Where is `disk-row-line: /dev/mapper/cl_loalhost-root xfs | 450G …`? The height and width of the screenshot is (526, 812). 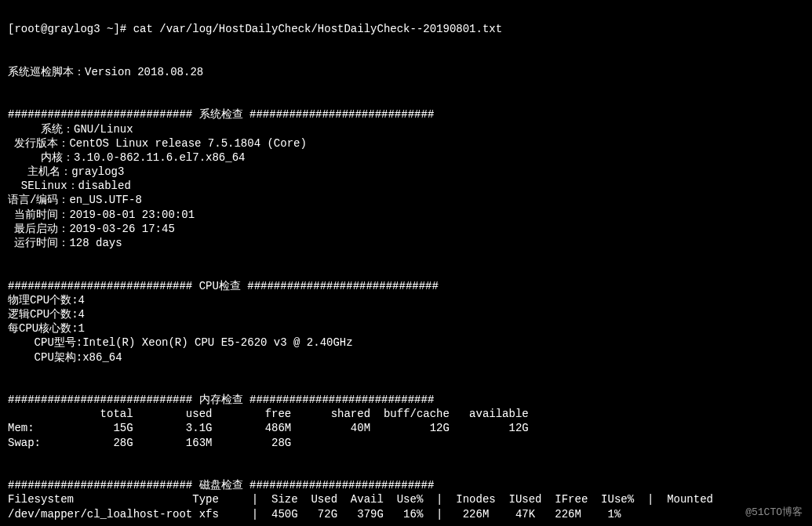
disk-row-line: /dev/mapper/cl_loalhost-root xfs | 450G … is located at coordinates (314, 514).